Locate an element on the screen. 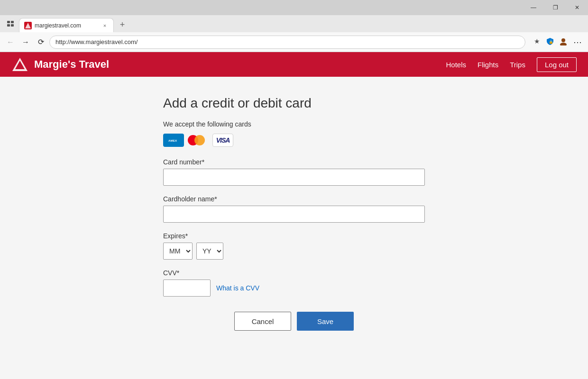  cvv-label: CVV* is located at coordinates (294, 273).